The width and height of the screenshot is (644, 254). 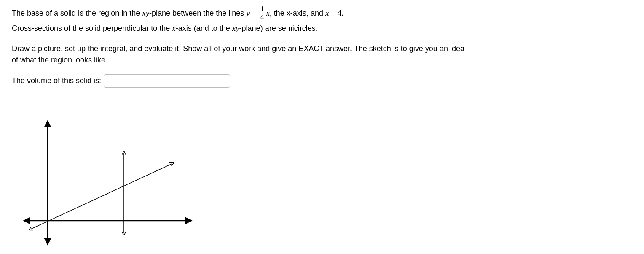 What do you see at coordinates (248, 13) in the screenshot?
I see `math-y: y` at bounding box center [248, 13].